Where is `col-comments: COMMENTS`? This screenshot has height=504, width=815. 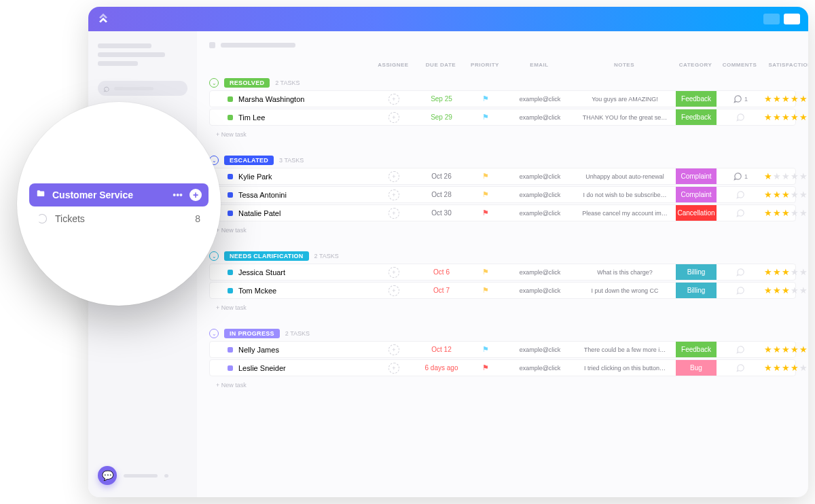
col-comments: COMMENTS is located at coordinates (740, 67).